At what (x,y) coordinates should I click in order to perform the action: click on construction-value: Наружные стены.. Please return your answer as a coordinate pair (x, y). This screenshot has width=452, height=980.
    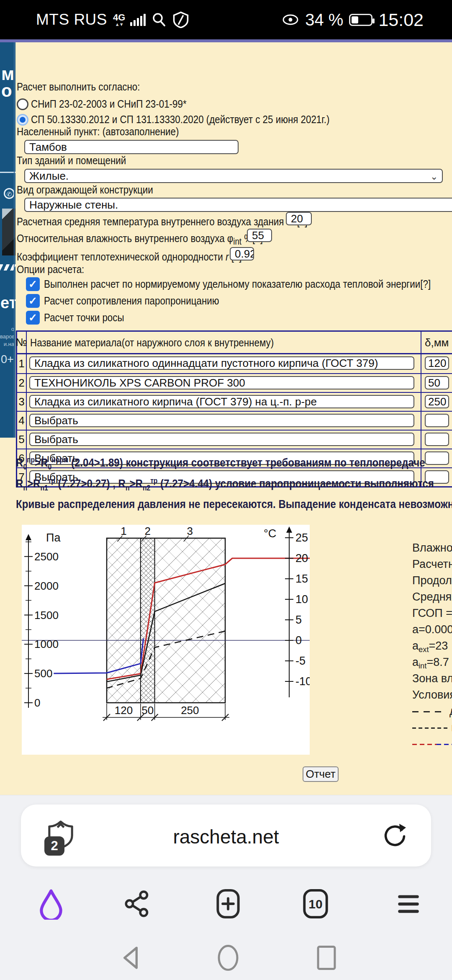
    Looking at the image, I should click on (74, 205).